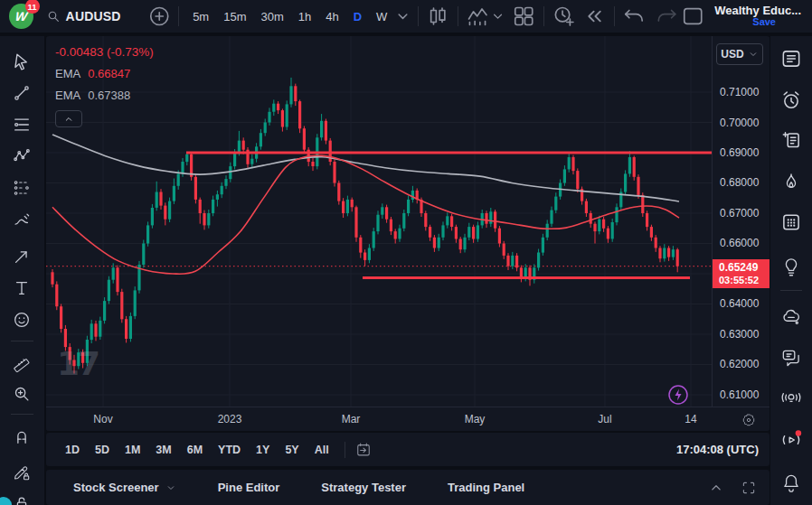 This screenshot has width=812, height=505. What do you see at coordinates (22, 93) in the screenshot?
I see `trend-line-icon` at bounding box center [22, 93].